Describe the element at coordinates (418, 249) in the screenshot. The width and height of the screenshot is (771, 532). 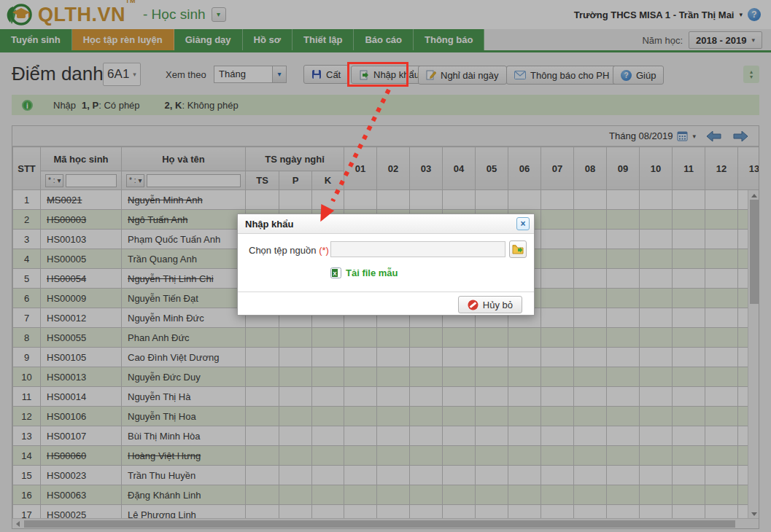
I see `source-file-input` at that location.